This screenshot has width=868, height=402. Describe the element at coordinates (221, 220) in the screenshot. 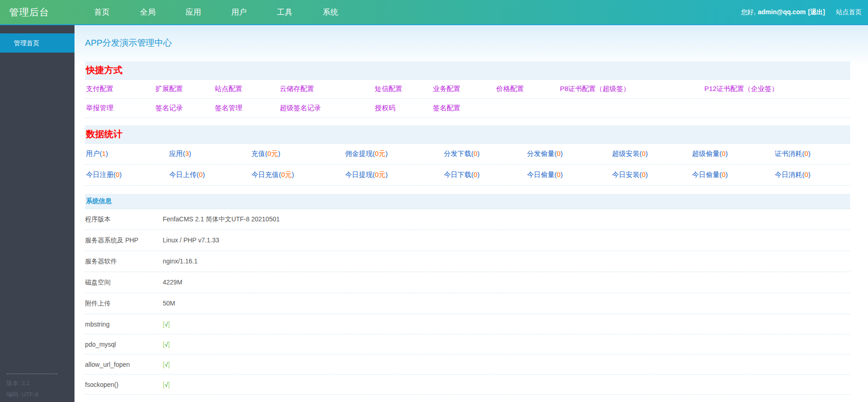

I see `sysinfo-value: FenfaCMS 2.1 简体中文UTF-8 20210501` at that location.